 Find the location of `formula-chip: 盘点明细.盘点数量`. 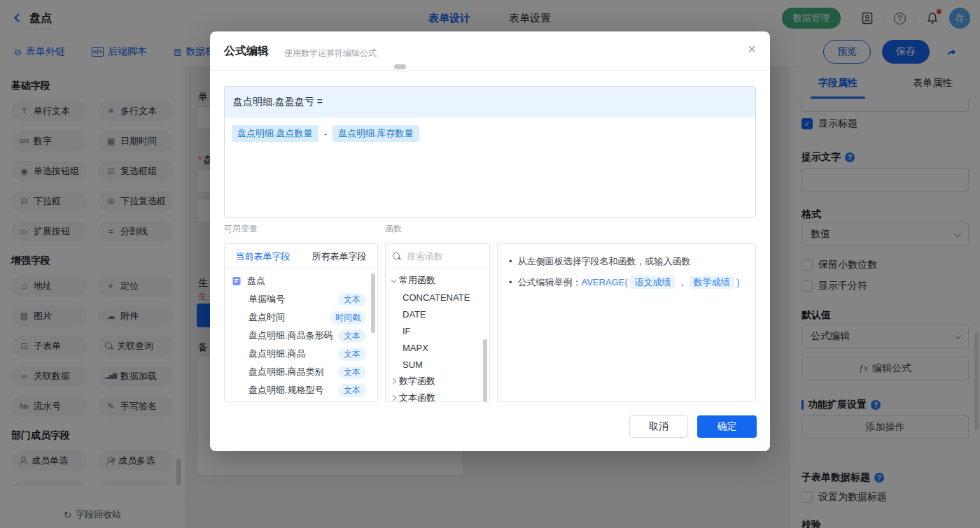

formula-chip: 盘点明细.盘点数量 is located at coordinates (275, 134).